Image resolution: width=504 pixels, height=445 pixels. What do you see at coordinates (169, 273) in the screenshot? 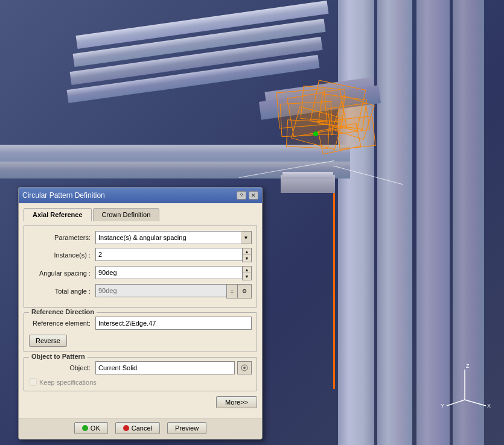
I see `angular-spacing-input` at bounding box center [169, 273].